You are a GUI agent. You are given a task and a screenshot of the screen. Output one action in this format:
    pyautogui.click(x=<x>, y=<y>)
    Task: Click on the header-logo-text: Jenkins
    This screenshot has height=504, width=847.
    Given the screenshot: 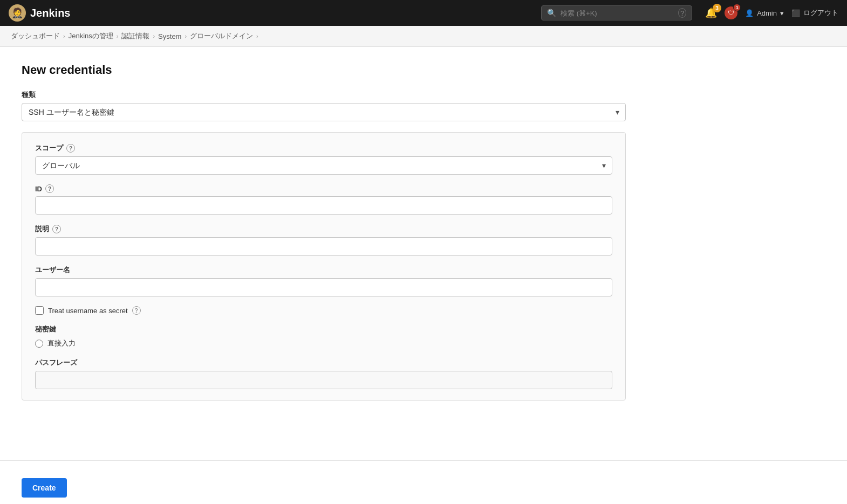 What is the action you would take?
    pyautogui.click(x=50, y=13)
    